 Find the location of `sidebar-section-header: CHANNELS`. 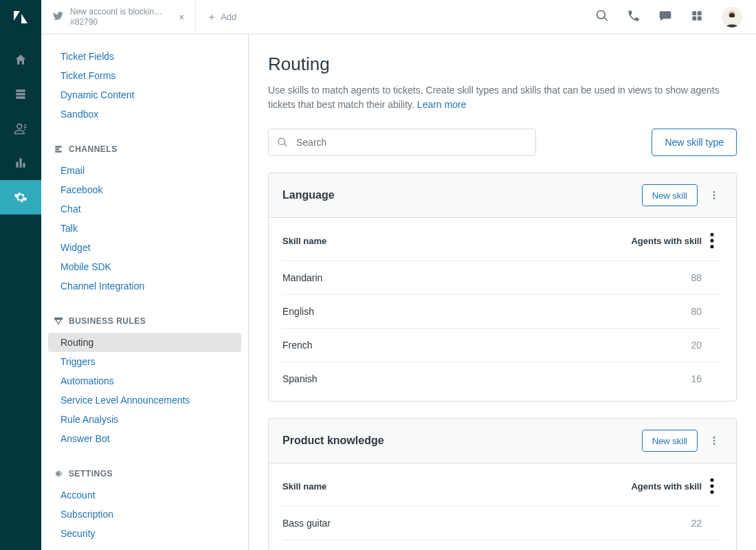

sidebar-section-header: CHANNELS is located at coordinates (144, 148).